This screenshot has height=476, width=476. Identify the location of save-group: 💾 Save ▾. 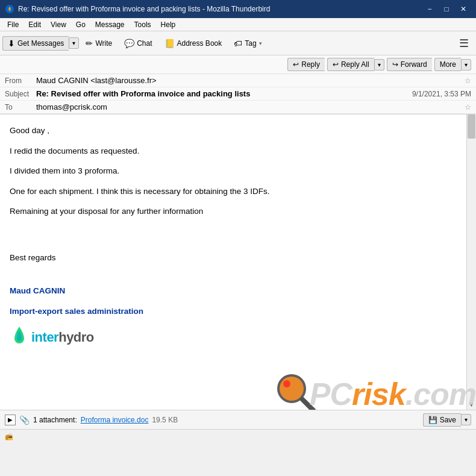
(447, 420).